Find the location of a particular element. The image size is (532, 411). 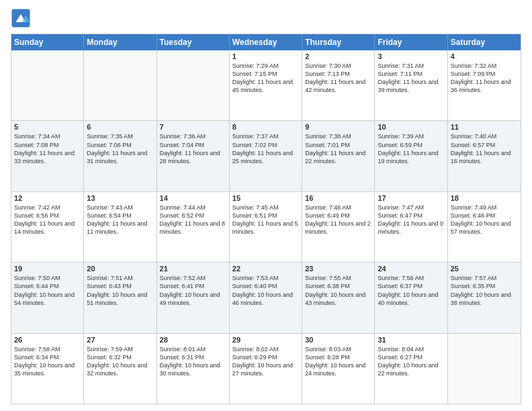

day-number: 24 is located at coordinates (411, 269).